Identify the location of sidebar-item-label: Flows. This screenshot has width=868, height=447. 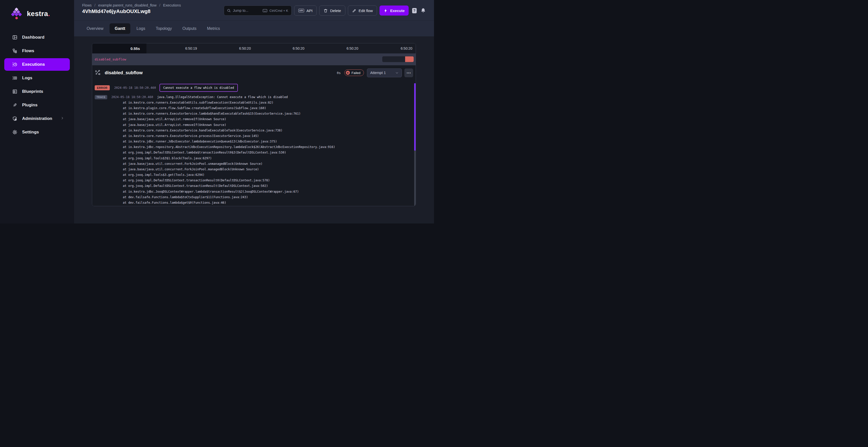
(28, 51).